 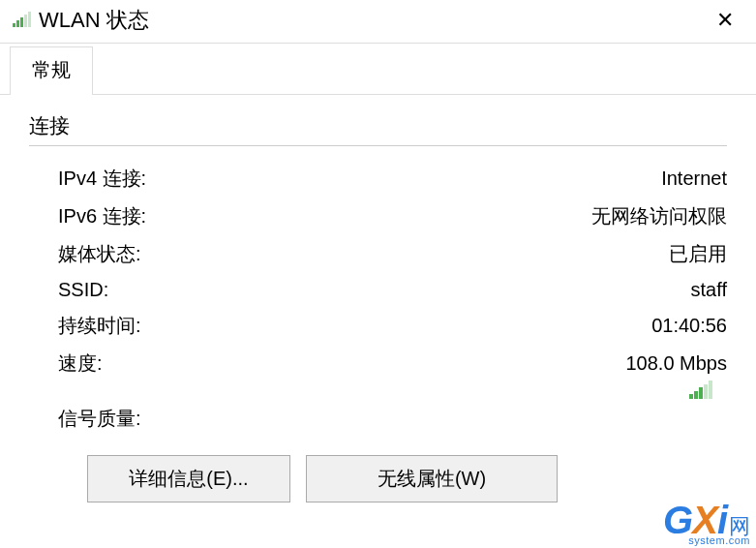 I want to click on wireless-properties-button: 无线属性(W), so click(x=432, y=478).